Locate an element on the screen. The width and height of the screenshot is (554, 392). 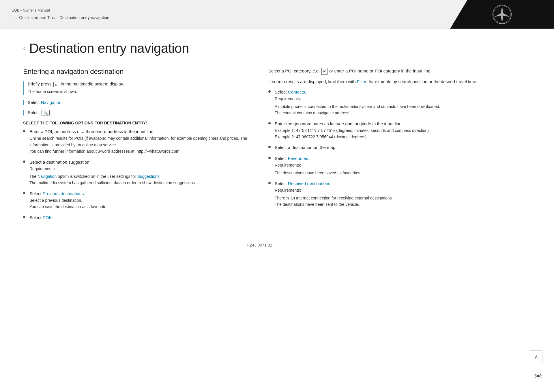
bullet-item-2: Select a destination suggestion. Require… is located at coordinates (137, 173).